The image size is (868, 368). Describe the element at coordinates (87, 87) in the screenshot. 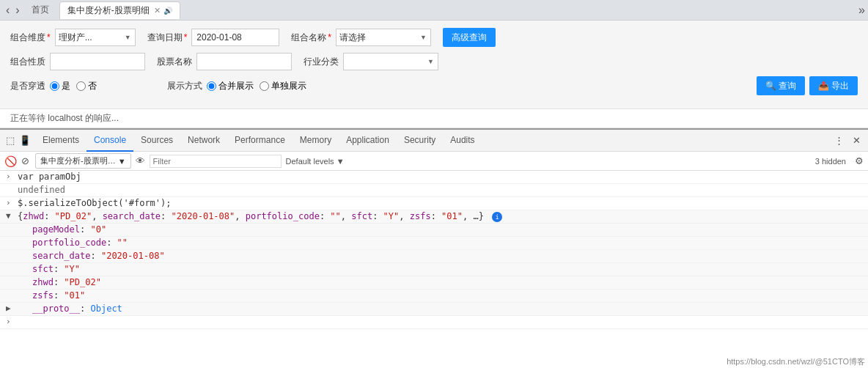

I see `radio-no: 否` at that location.